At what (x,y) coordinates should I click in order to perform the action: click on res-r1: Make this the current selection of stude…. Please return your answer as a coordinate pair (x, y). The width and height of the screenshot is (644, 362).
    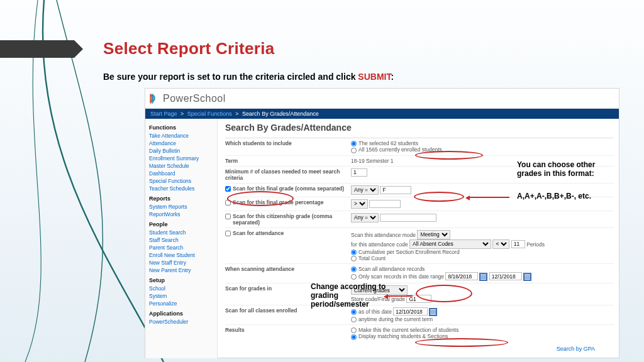
    Looking at the image, I should click on (409, 330).